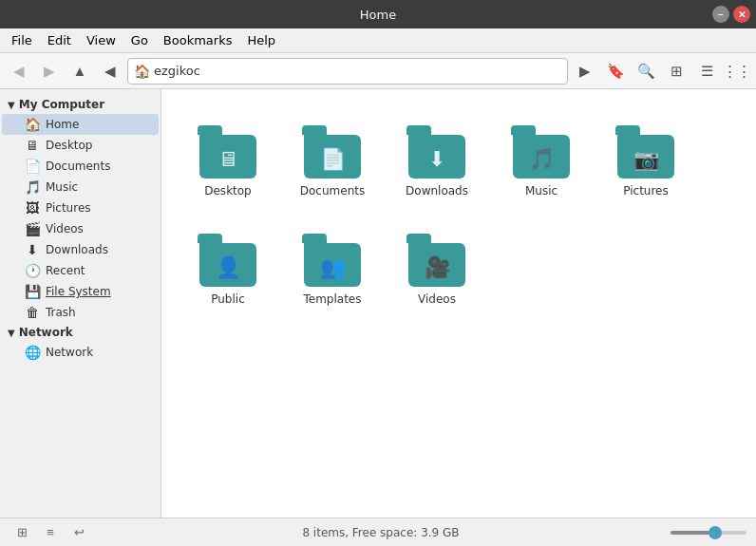  What do you see at coordinates (731, 14) in the screenshot?
I see `window-controls: − ✕` at bounding box center [731, 14].